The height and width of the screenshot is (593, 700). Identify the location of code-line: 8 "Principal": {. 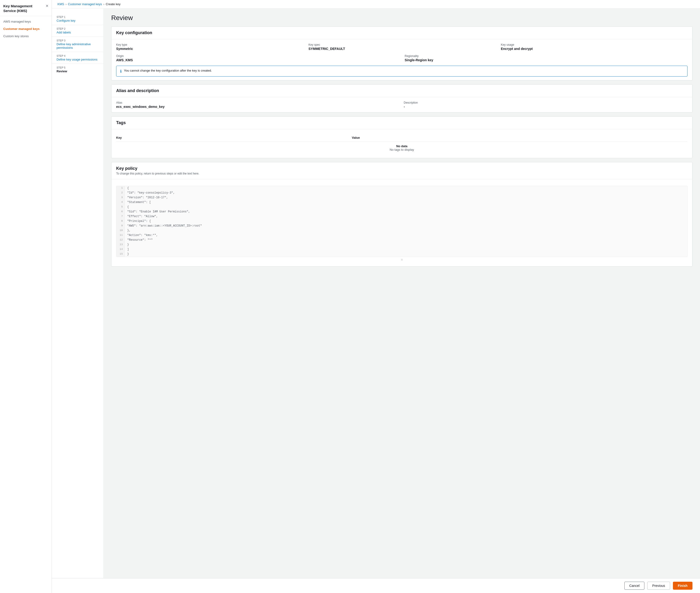
(402, 222).